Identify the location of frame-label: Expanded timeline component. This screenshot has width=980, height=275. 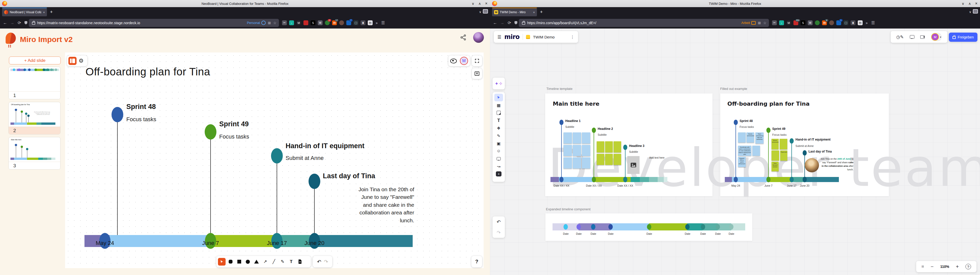
(568, 209).